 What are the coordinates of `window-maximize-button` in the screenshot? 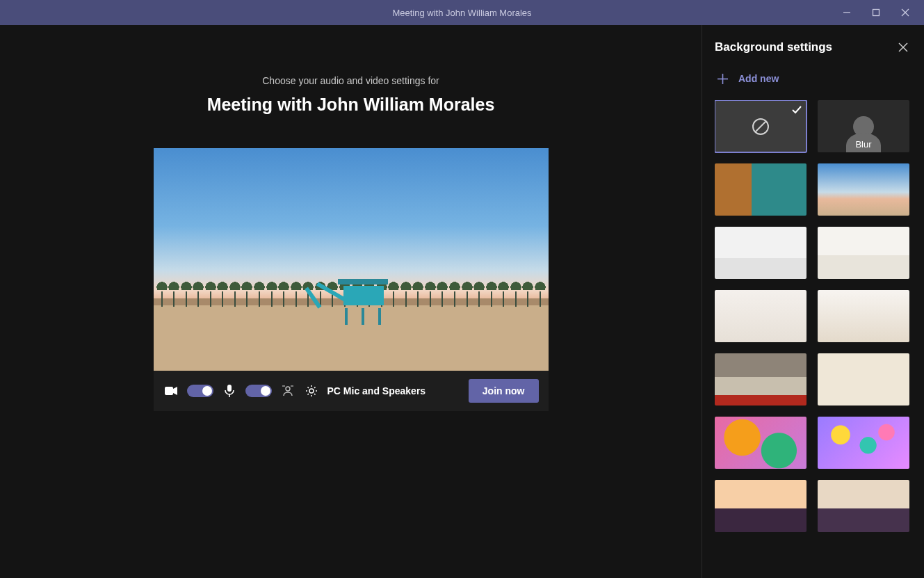 It's located at (876, 13).